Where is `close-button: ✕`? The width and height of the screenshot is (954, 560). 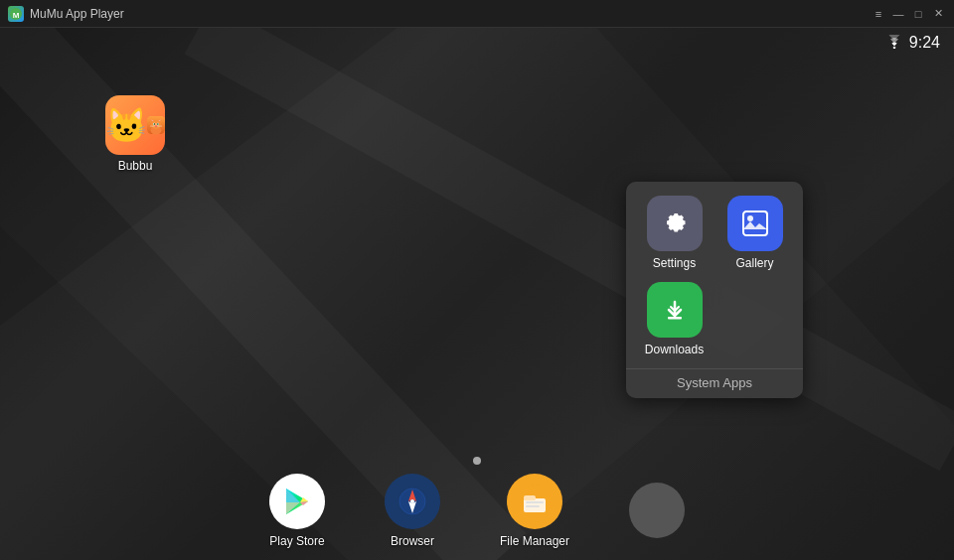
close-button: ✕ is located at coordinates (938, 14).